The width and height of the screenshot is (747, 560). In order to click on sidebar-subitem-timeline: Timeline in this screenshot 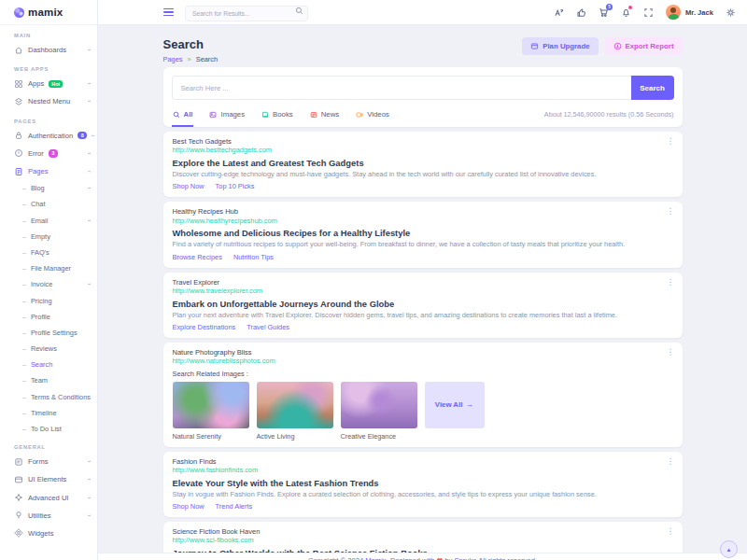, I will do `click(49, 413)`.